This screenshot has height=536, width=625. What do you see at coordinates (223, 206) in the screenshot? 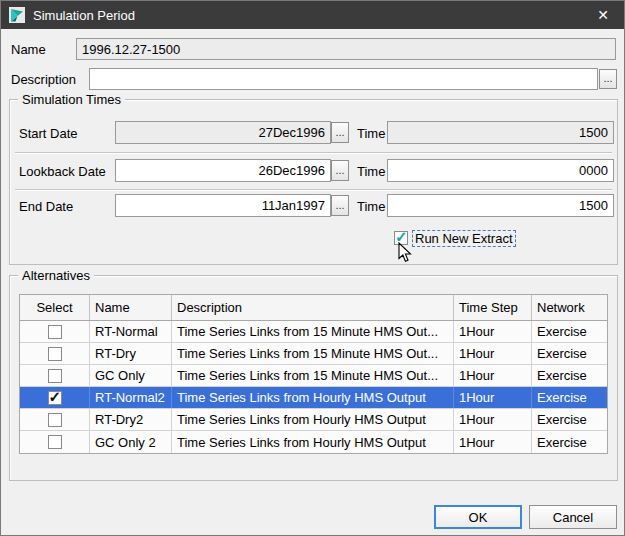
I see `end-date-field: 11Jan1997` at bounding box center [223, 206].